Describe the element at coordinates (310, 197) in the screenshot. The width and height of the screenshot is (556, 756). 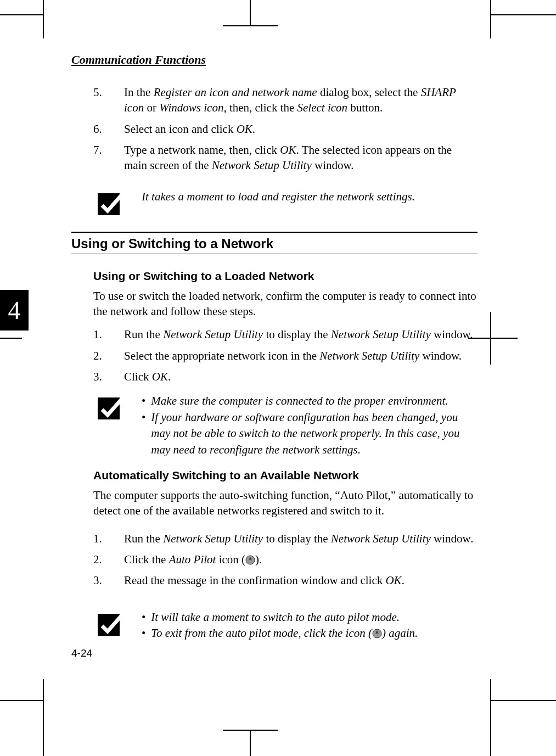
I see `note-text: It takes a moment to load and register t…` at that location.